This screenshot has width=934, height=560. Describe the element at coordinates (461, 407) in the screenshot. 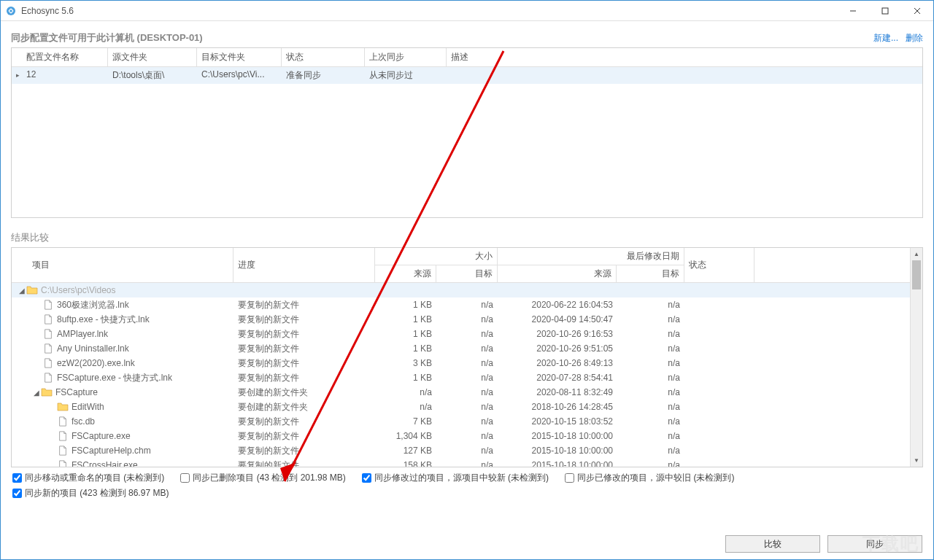

I see `tree-row: EditWith要创建的新文件夹n/an/a2018-10-26 14:28:4…` at that location.